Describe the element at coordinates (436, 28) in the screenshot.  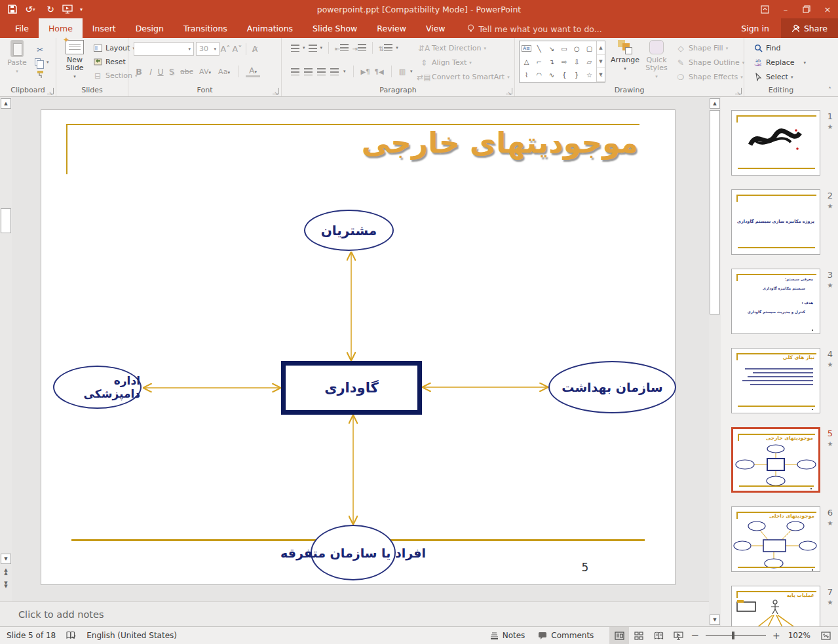
I see `tab-view: View` at that location.